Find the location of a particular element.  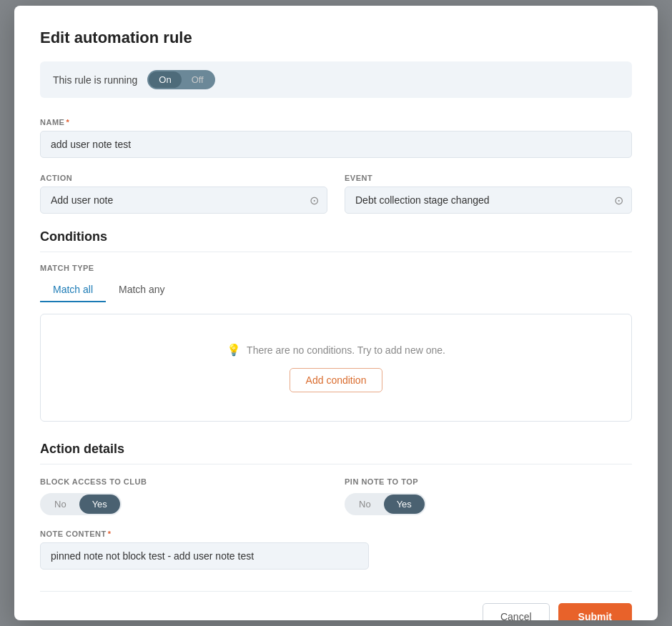

action-select-wrapper: Add user note ⊙ is located at coordinates (184, 200).